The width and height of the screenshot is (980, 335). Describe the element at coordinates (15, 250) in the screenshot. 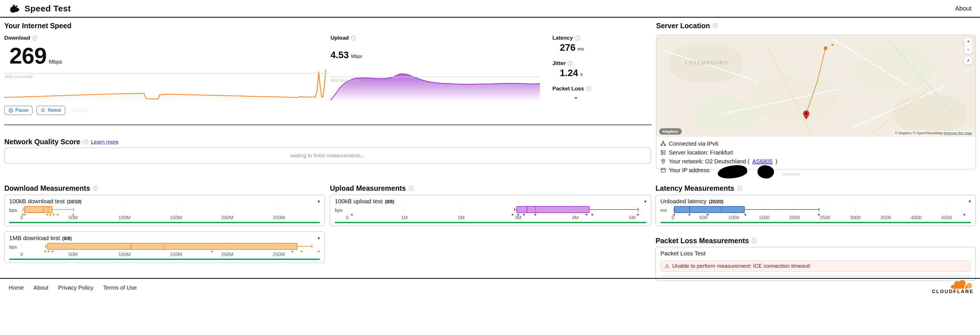

I see `plot-unit-label: bps` at that location.